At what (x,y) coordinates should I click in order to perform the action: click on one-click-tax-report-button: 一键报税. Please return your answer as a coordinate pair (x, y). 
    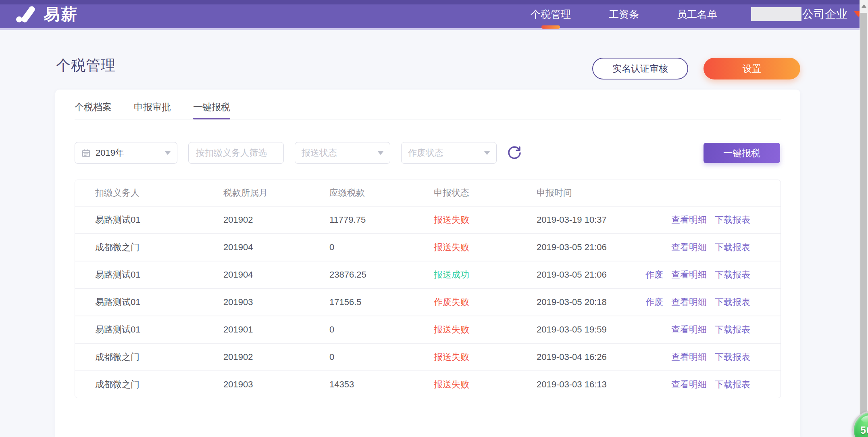
    Looking at the image, I should click on (742, 153).